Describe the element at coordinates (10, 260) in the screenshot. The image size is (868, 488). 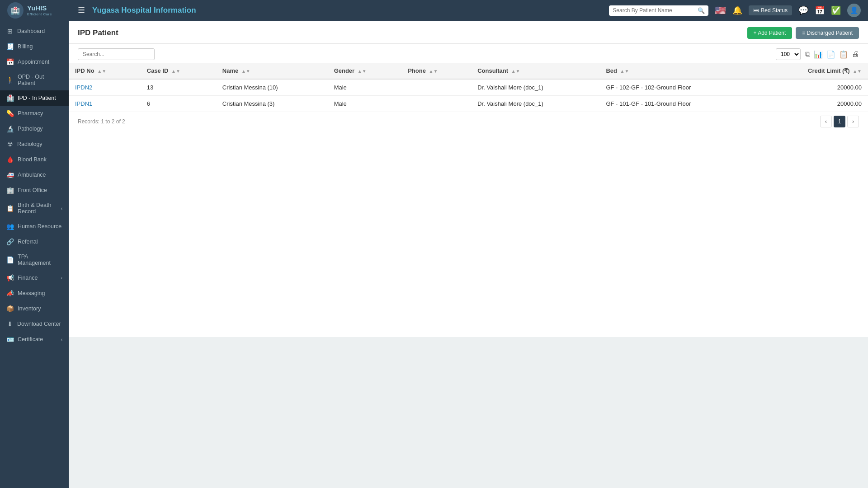
I see `tpa-icon: 📄` at that location.